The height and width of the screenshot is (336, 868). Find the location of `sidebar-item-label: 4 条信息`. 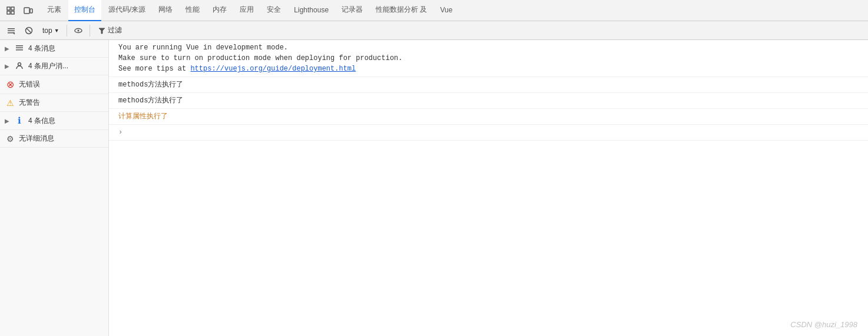

sidebar-item-label: 4 条信息 is located at coordinates (42, 121).